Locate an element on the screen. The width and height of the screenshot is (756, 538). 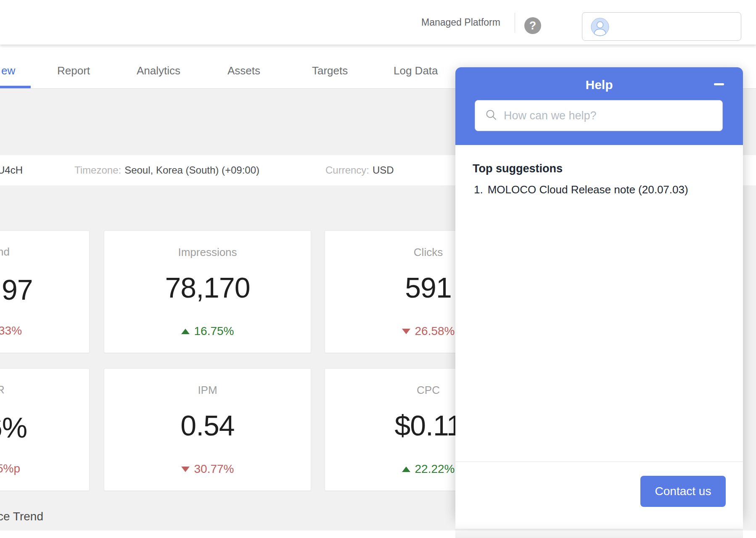
impressions-delta-value: 16.75% is located at coordinates (214, 331).